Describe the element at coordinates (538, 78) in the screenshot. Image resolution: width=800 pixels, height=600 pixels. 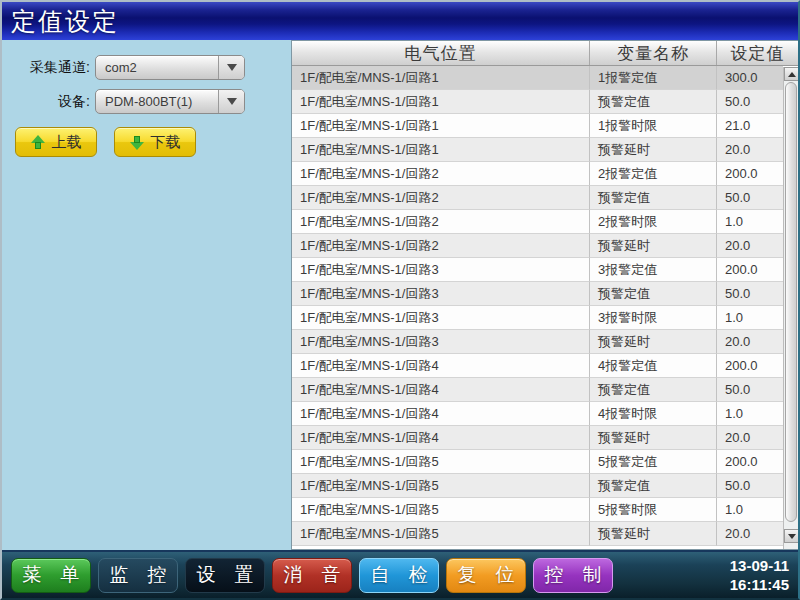
I see `table-row: 1F/配电室/MNS-1/回路1 1报警定值 300.0` at that location.